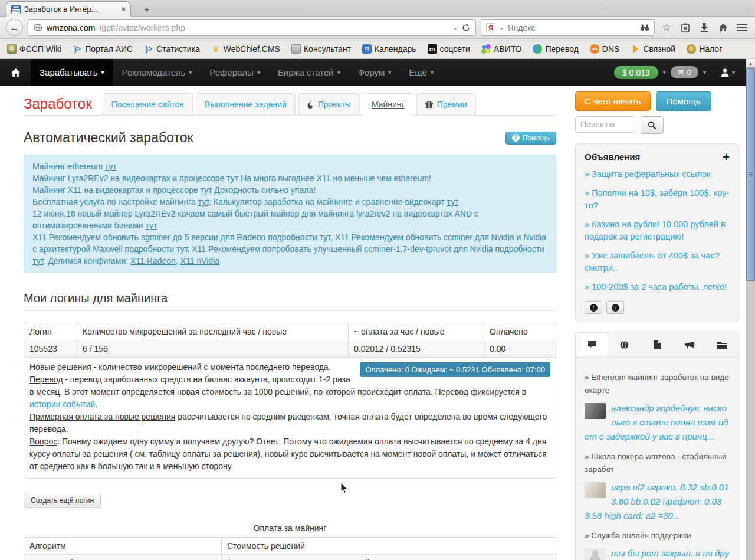 Image resolution: width=755 pixels, height=560 pixels. What do you see at coordinates (290, 392) in the screenshot?
I see `explanation-paragraph: Перевод - перевод заработанных средств н…` at bounding box center [290, 392].